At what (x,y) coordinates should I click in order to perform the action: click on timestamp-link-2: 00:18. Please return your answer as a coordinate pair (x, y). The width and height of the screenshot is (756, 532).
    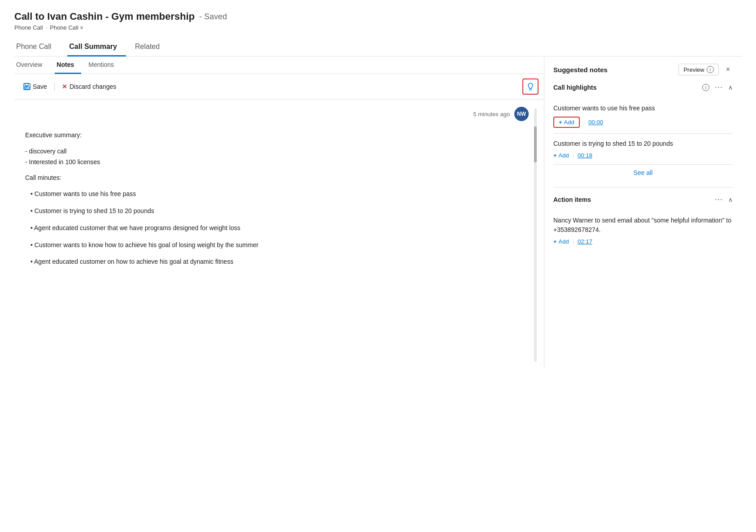
    Looking at the image, I should click on (585, 155).